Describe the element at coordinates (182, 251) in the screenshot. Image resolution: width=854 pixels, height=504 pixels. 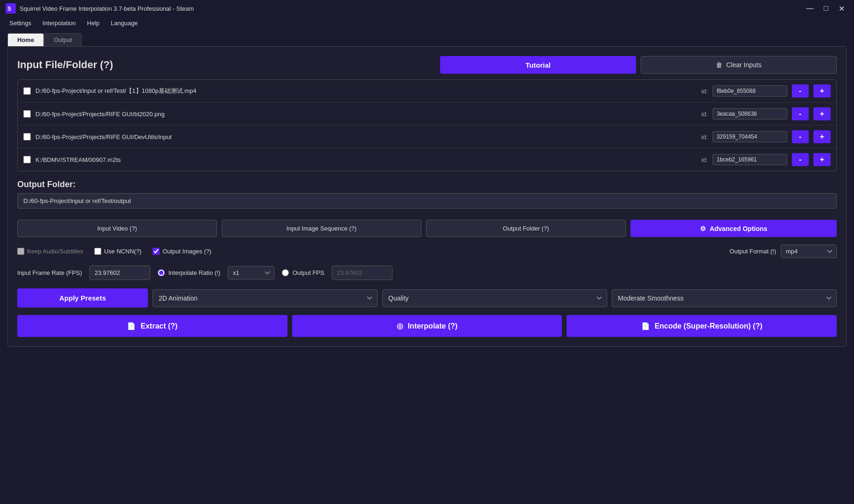
I see `output-images-label: Output Images (?)` at that location.